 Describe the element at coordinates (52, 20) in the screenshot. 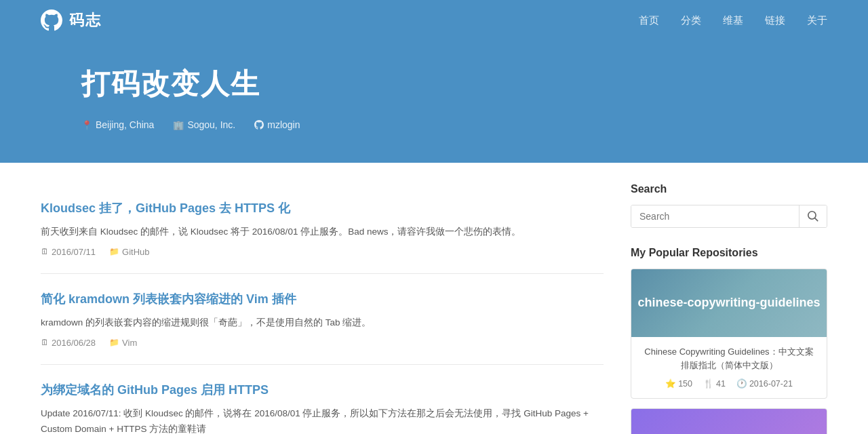

I see `github-logo-icon` at that location.